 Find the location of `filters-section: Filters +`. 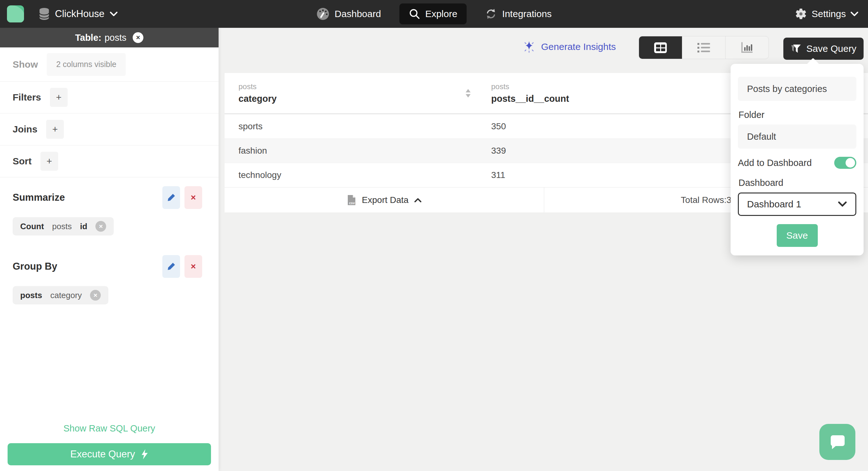

filters-section: Filters + is located at coordinates (109, 98).